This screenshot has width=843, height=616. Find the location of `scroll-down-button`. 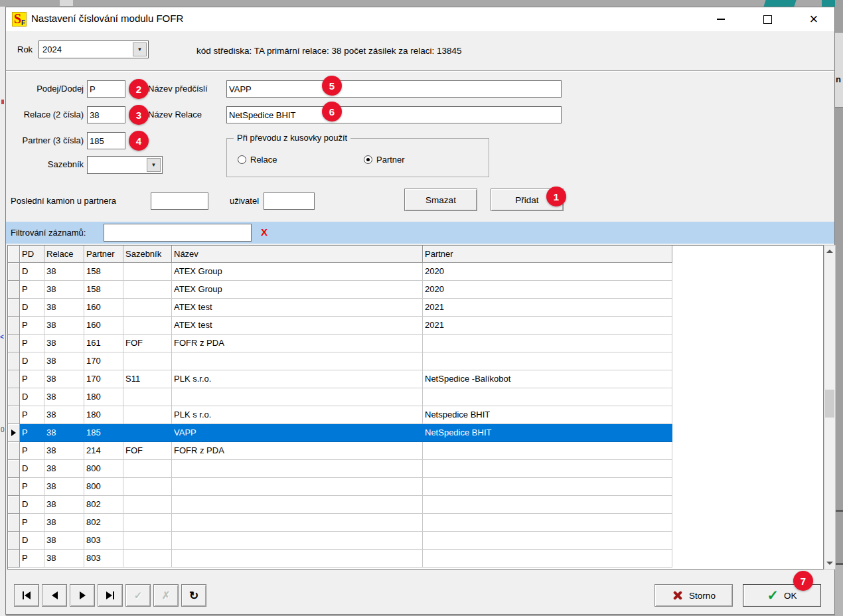

scroll-down-button is located at coordinates (830, 563).